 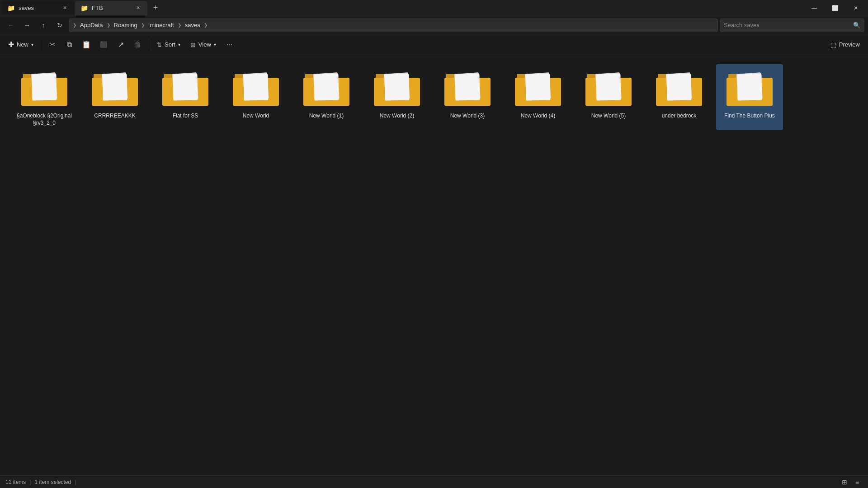 I want to click on folder-item-f1: §aOneblock §2Original §rv3_2_0, so click(x=44, y=97).